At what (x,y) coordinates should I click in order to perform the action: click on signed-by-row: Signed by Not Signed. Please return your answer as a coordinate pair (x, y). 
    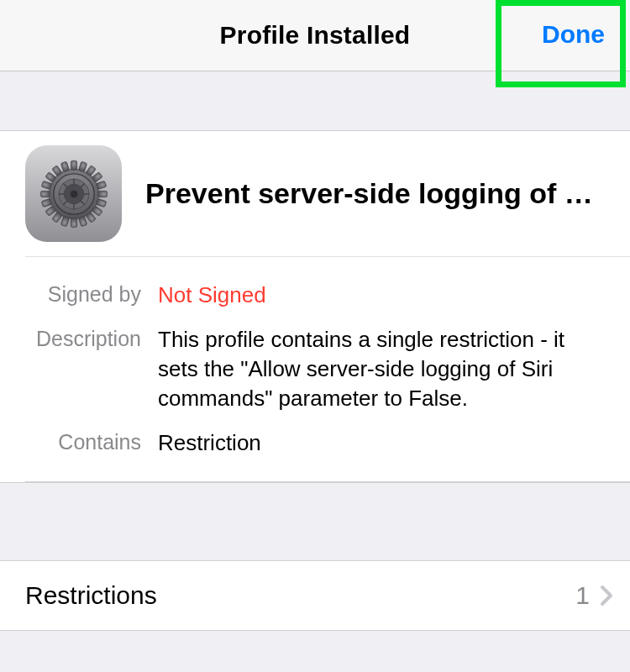
    Looking at the image, I should click on (315, 287).